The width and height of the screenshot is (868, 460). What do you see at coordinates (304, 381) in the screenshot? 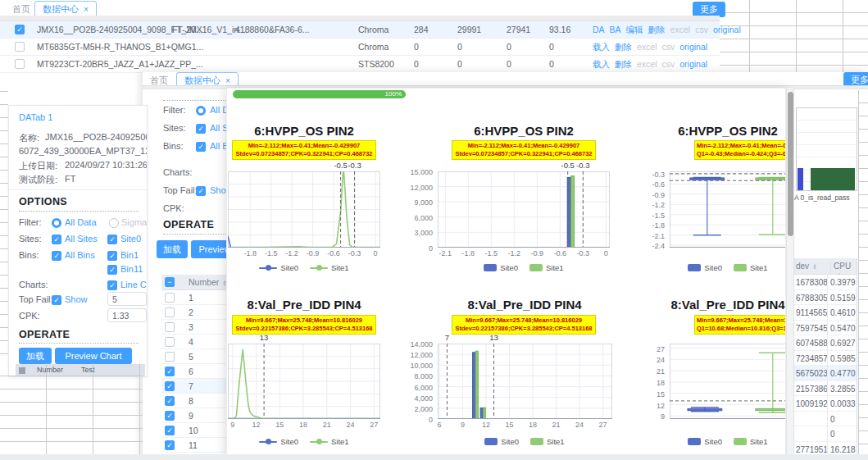
I see `chart-plot-line` at bounding box center [304, 381].